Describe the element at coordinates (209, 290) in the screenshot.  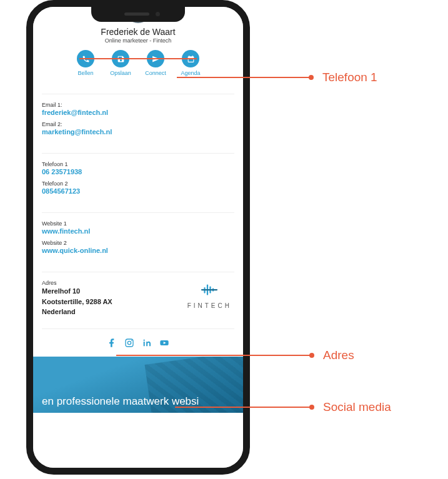
I see `fintech-logo-icon` at that location.